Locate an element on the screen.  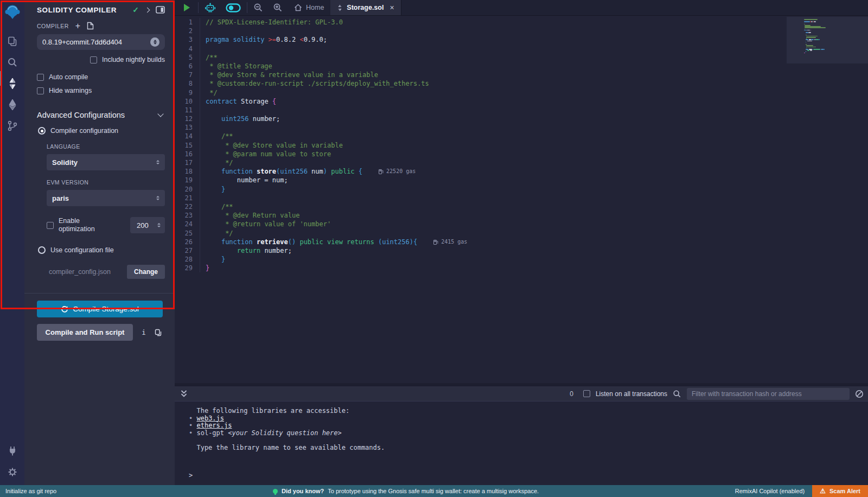
minimap is located at coordinates (827, 200).